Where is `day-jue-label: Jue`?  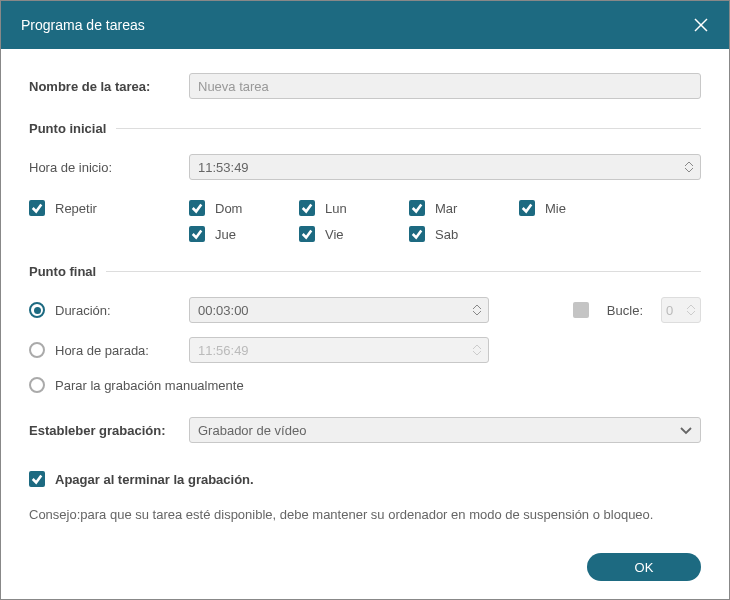
day-jue-label: Jue is located at coordinates (226, 234).